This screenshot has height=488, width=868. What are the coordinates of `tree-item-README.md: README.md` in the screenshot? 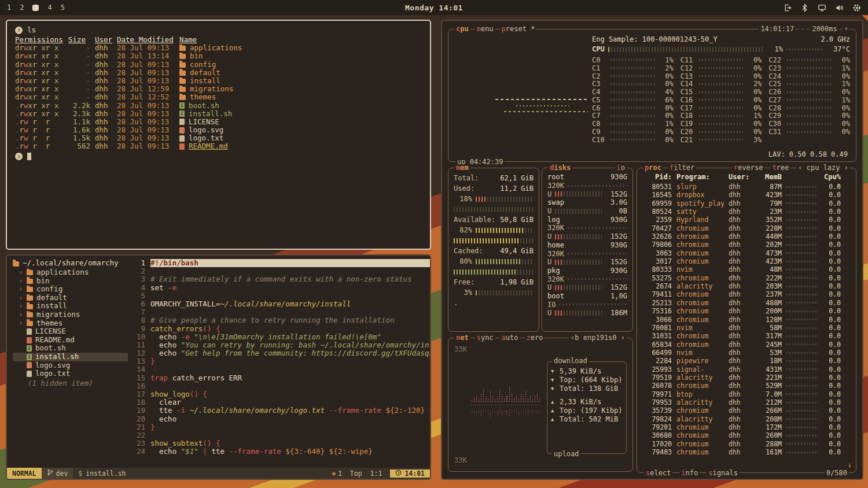 It's located at (71, 340).